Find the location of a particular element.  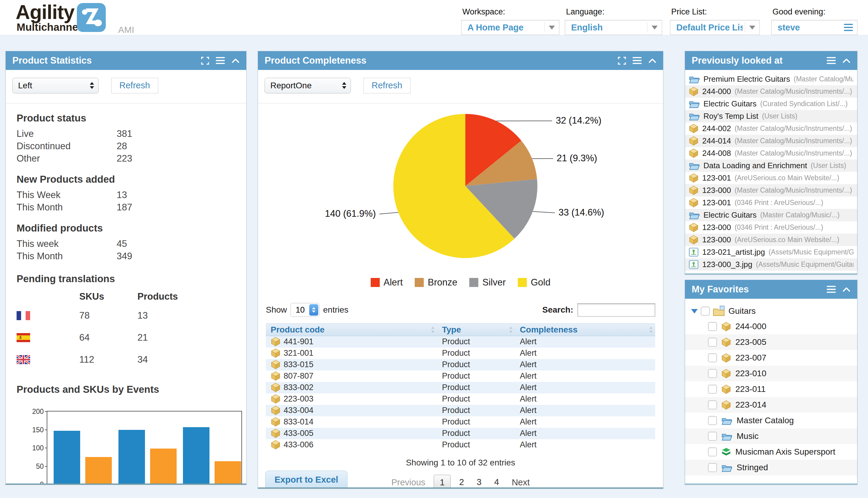

favorites-tree-item: 223-005 is located at coordinates (771, 342).